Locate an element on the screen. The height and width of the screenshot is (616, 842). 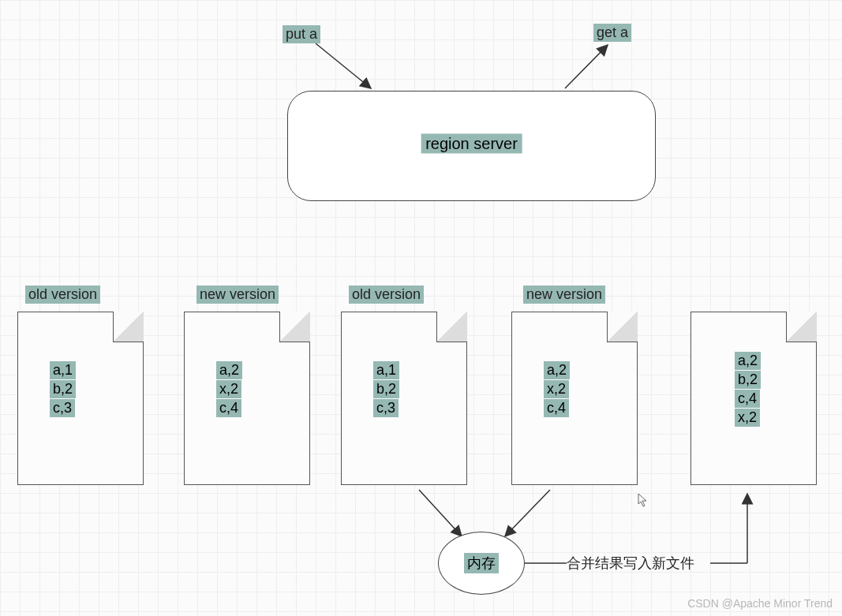
doc-new-1: a,2 x,2 c,4 is located at coordinates (247, 398).